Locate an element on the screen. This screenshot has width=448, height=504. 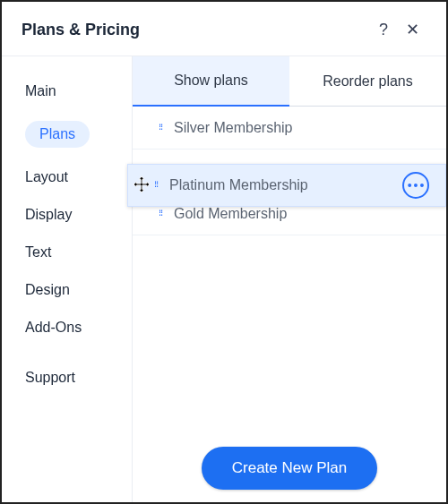
create-new-plan-button: Create New Plan is located at coordinates (290, 468).